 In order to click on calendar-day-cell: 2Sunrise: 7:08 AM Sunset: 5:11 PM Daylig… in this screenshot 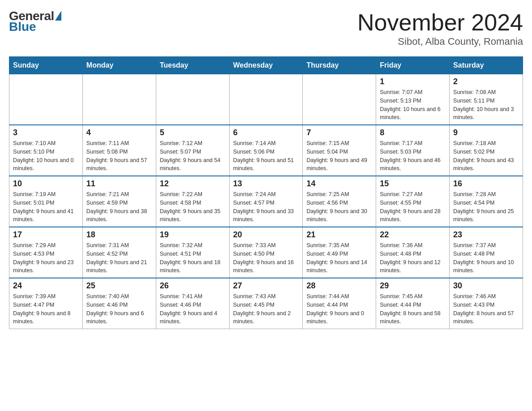, I will do `click(486, 100)`.